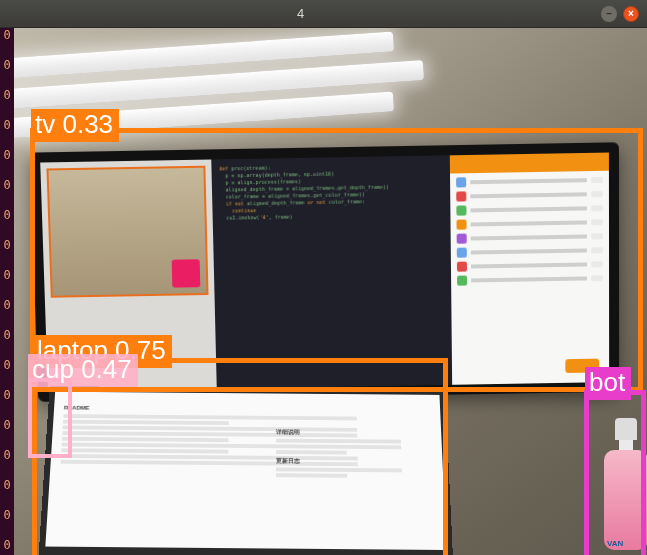 Image resolution: width=647 pixels, height=555 pixels. I want to click on terminal-left-strip: 000000000000000000, so click(7, 288).